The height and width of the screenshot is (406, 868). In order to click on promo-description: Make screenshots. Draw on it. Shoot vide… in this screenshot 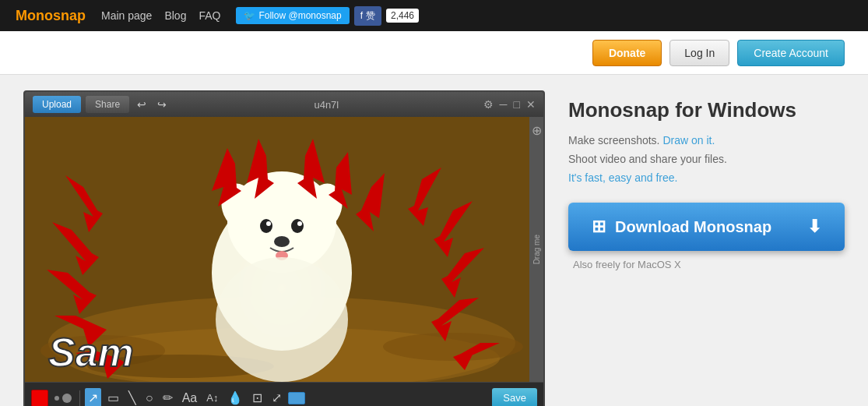, I will do `click(707, 159)`.